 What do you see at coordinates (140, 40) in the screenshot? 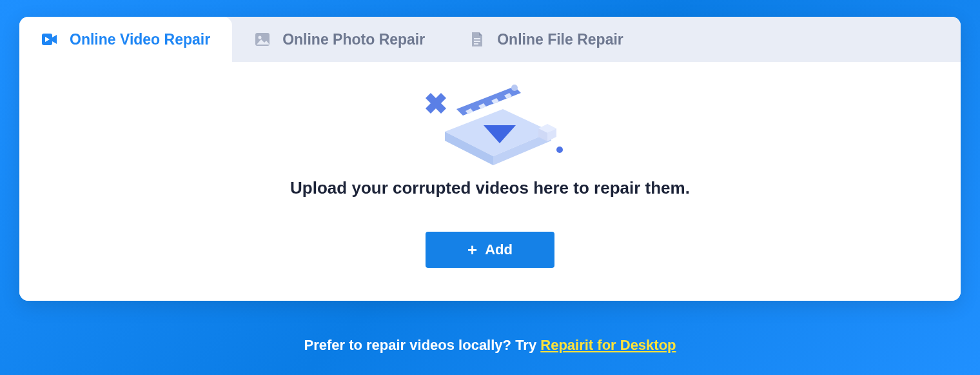
I see `tab-label: Online Video Repair` at bounding box center [140, 40].